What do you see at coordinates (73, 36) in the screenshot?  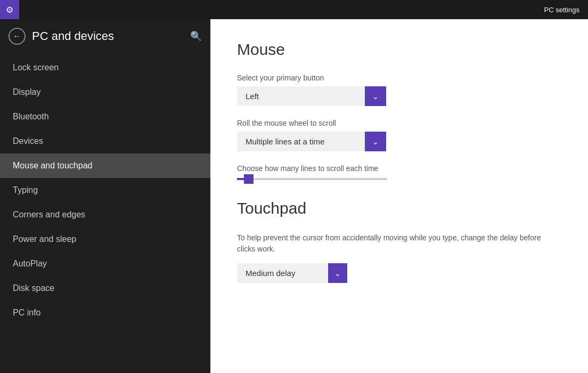 I see `sidebar-title: PC and devices` at bounding box center [73, 36].